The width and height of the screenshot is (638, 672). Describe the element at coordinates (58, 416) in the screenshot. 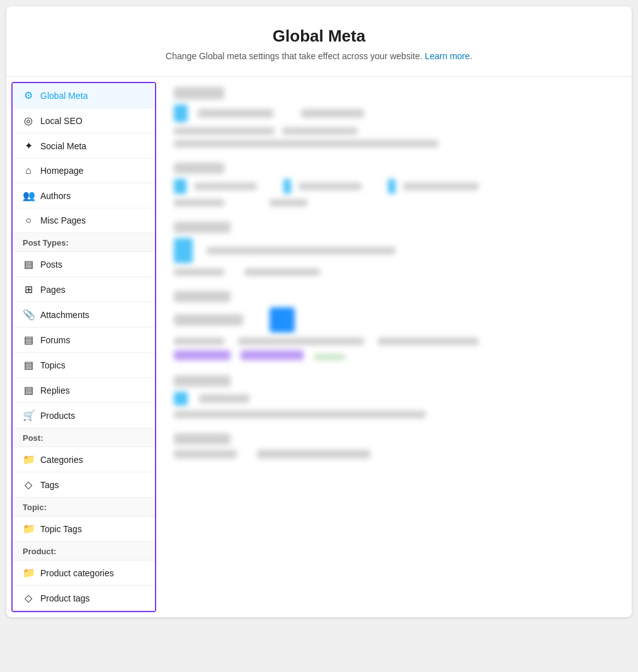

I see `sidebar-item-label-products: Products` at that location.